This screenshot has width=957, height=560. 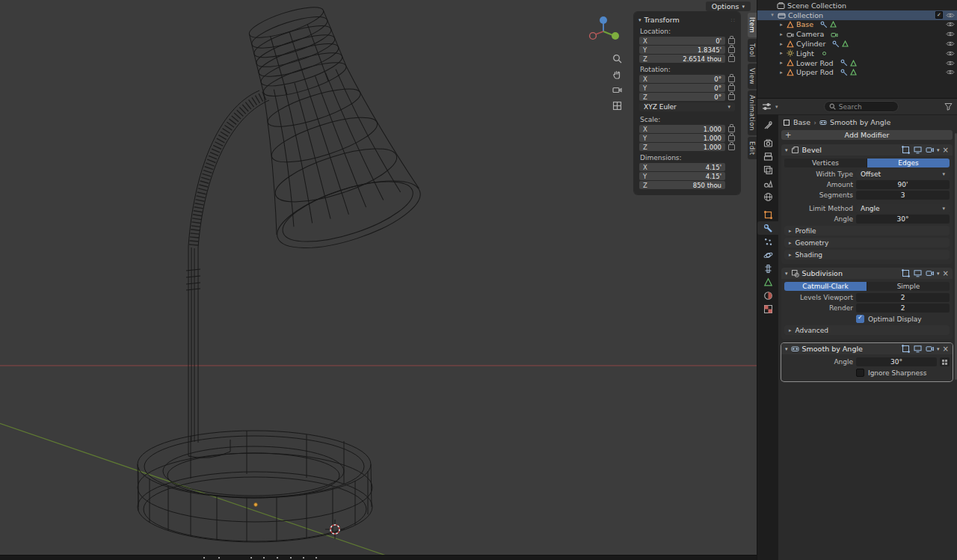 What do you see at coordinates (768, 215) in the screenshot?
I see `tab-object` at bounding box center [768, 215].